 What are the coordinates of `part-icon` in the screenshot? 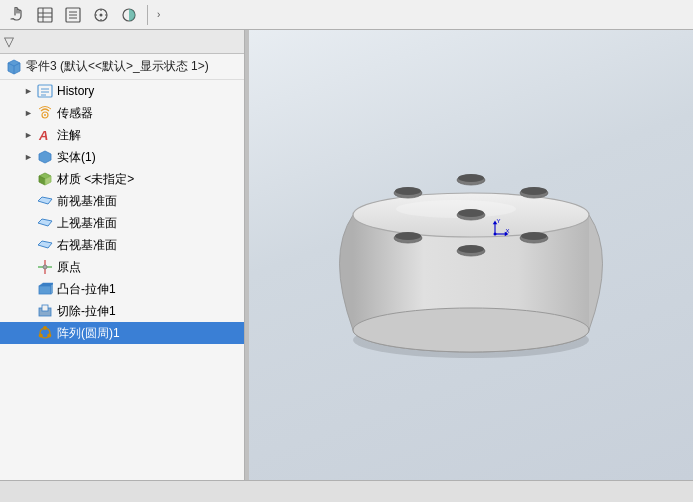 It's located at (14, 67).